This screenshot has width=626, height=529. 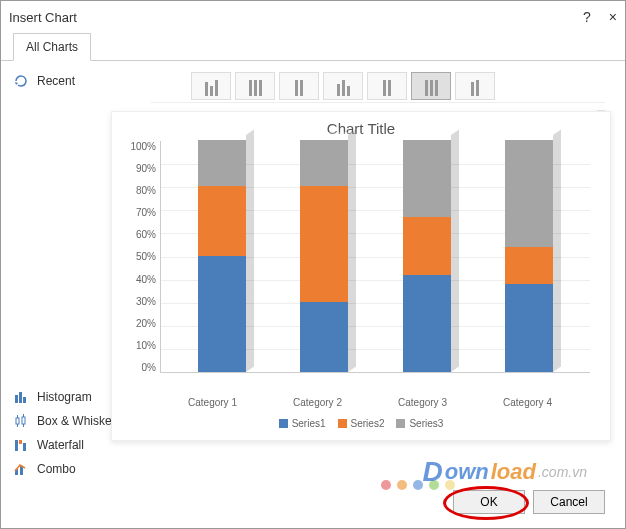 What do you see at coordinates (82, 469) in the screenshot?
I see `sidebar-item-combo: Combo` at bounding box center [82, 469].